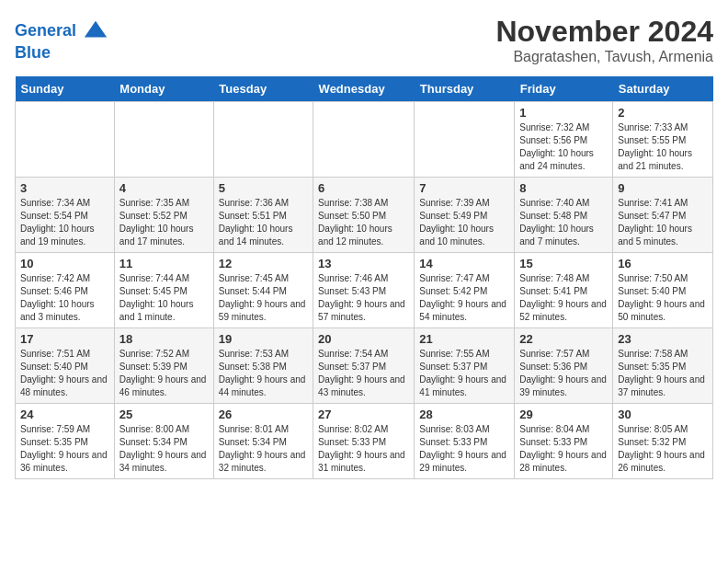 The image size is (728, 563). Describe the element at coordinates (164, 373) in the screenshot. I see `day-info: Sunrise: 7:52 AM Sunset: 5:39 PM Dayligh…` at that location.